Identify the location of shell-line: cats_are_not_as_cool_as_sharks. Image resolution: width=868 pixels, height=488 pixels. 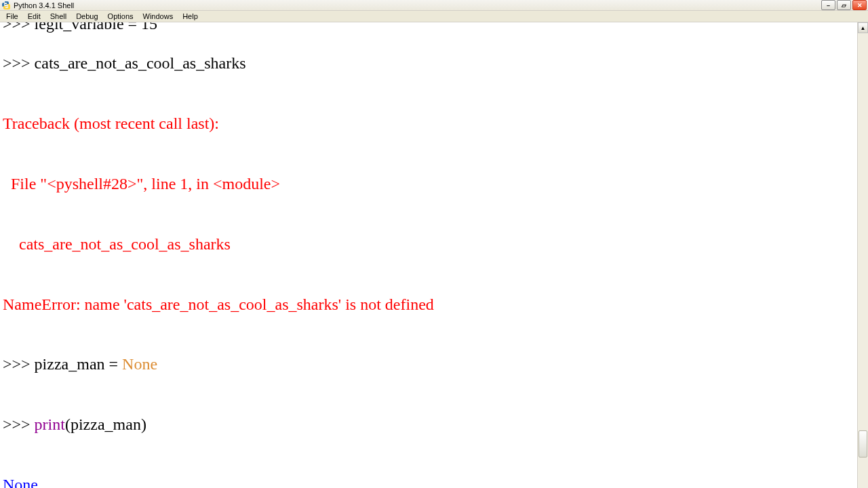
(140, 63).